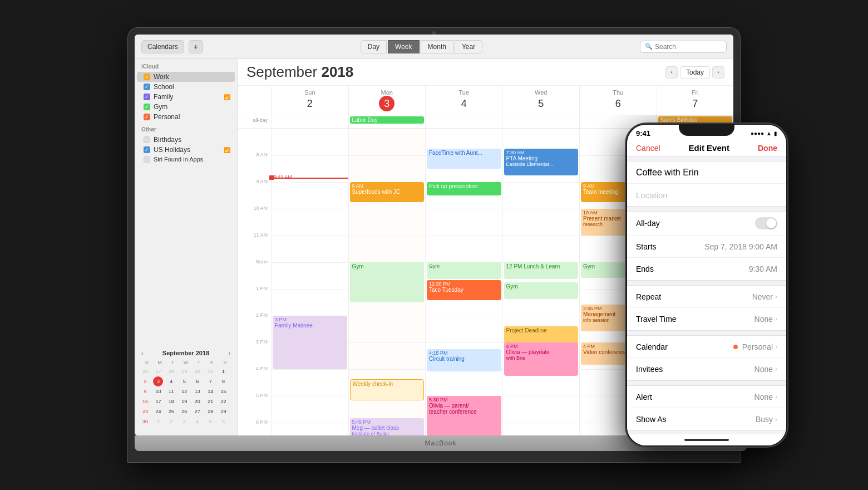 Image resolution: width=868 pixels, height=490 pixels. I want to click on search-input, so click(688, 47).